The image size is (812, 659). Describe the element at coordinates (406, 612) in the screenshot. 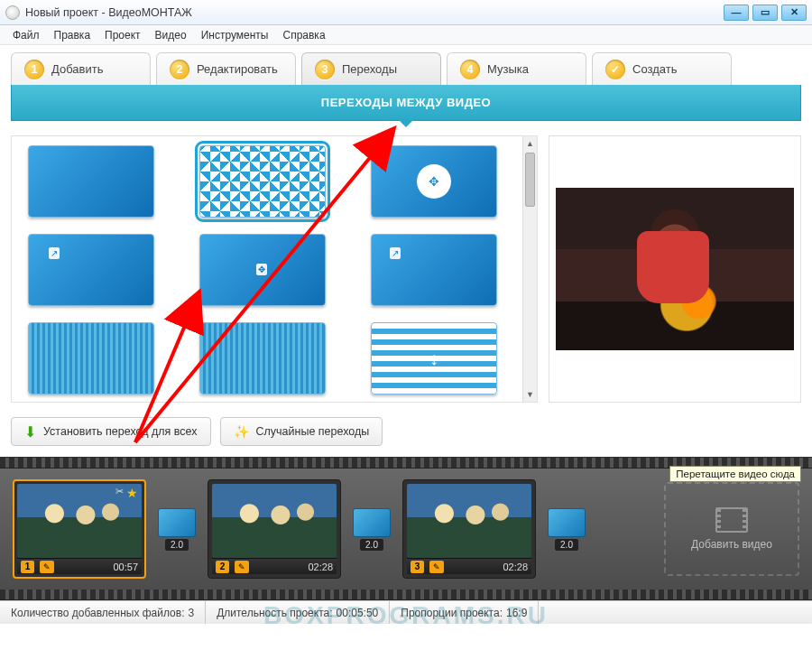

I see `status-bar: Количество добавленных файлов: 3 Длитель…` at that location.